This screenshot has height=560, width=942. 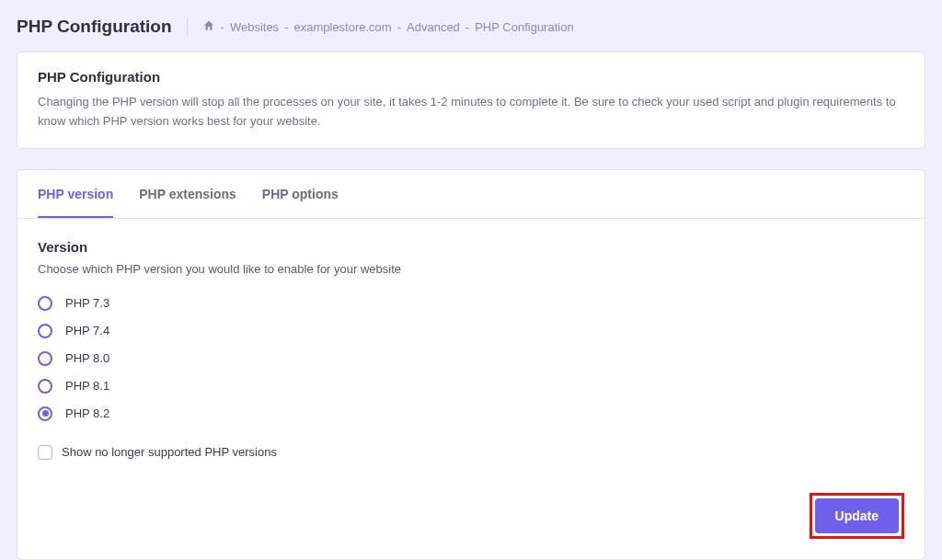 What do you see at coordinates (188, 194) in the screenshot?
I see `tab-label: PHP extensions` at bounding box center [188, 194].